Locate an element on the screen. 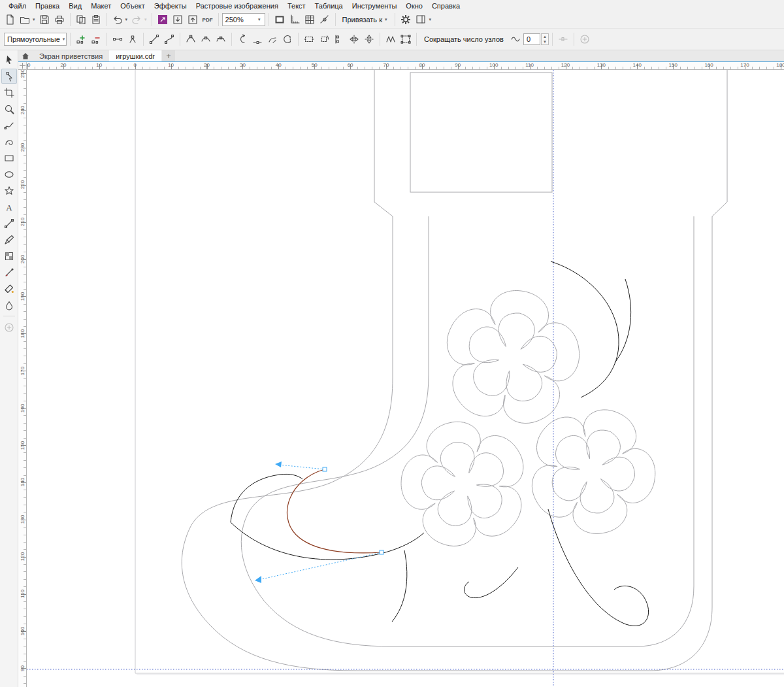 The image size is (784, 687). menu-item: Текст is located at coordinates (297, 6).